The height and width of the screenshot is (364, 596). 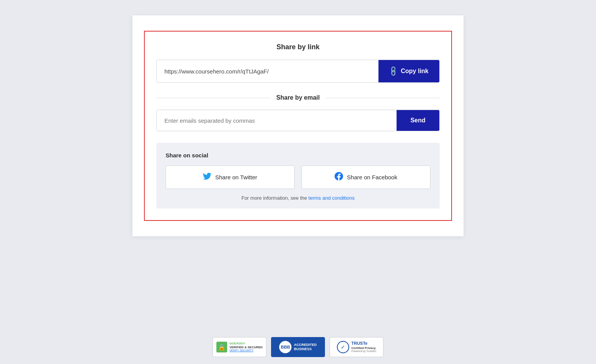 What do you see at coordinates (246, 351) in the screenshot?
I see `godaddy-line3: VERIFY SECURITY` at bounding box center [246, 351].